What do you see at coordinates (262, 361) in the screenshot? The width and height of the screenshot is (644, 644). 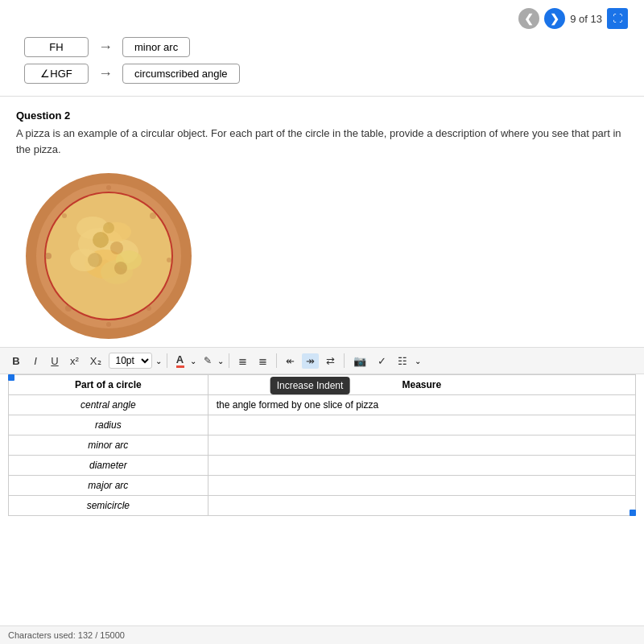 I see `list-ordered-button: ≣` at bounding box center [262, 361].